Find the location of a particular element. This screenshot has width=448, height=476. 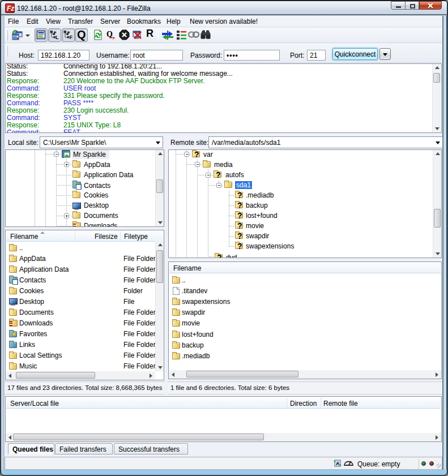

svg-text: A is located at coordinates (338, 464).